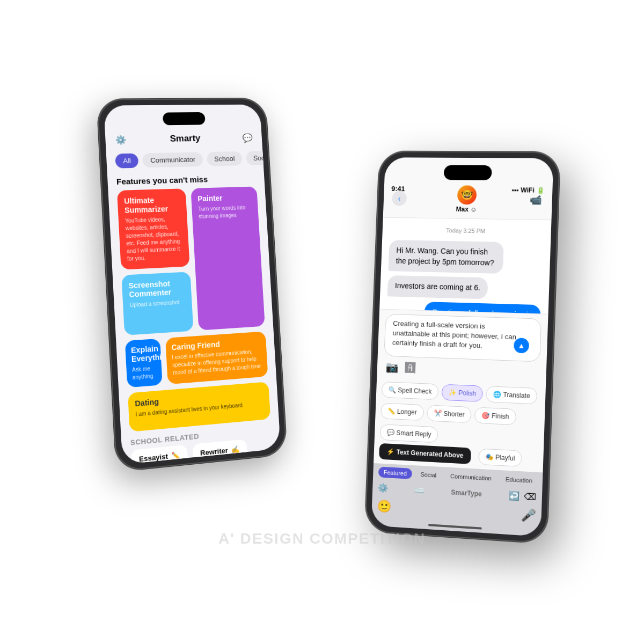 The image size is (644, 644). Describe the element at coordinates (184, 119) in the screenshot. I see `dynamic-island-back` at that location.